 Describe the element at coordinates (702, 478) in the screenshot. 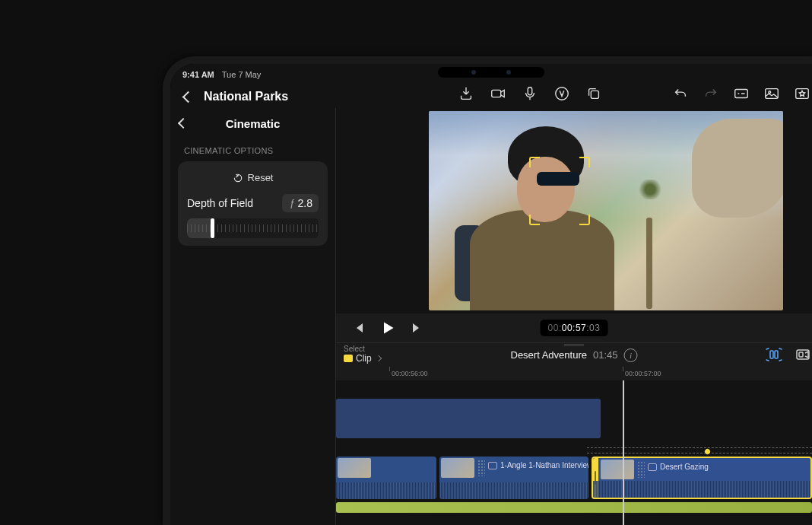

I see `video-clip-3-selected: Desert Gazing` at that location.